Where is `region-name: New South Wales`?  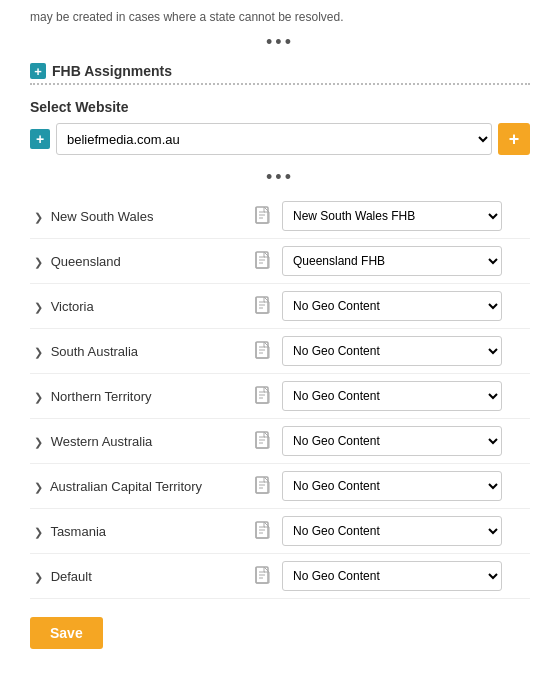 region-name: New South Wales is located at coordinates (102, 216).